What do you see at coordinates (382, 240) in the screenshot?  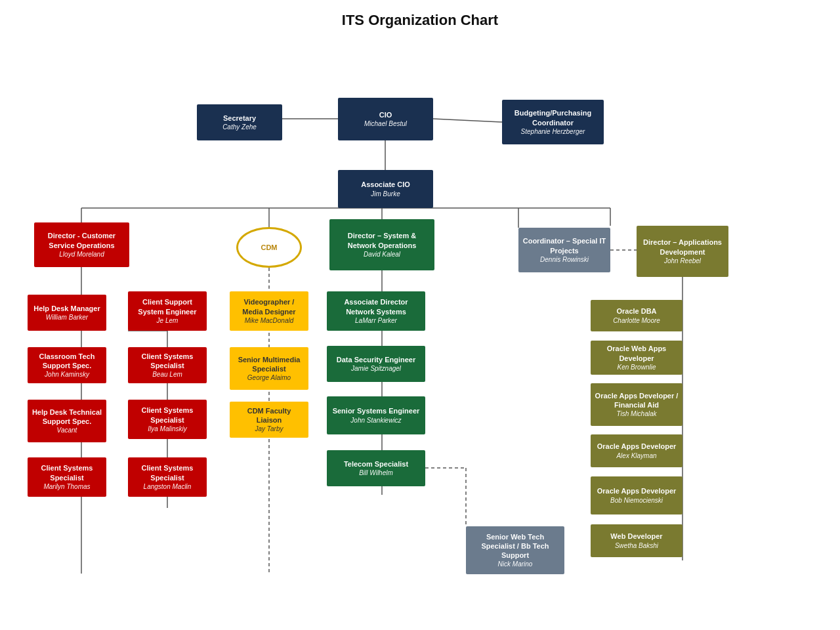 I see `box-title-dir_network: Director – System & Network Operations` at bounding box center [382, 240].